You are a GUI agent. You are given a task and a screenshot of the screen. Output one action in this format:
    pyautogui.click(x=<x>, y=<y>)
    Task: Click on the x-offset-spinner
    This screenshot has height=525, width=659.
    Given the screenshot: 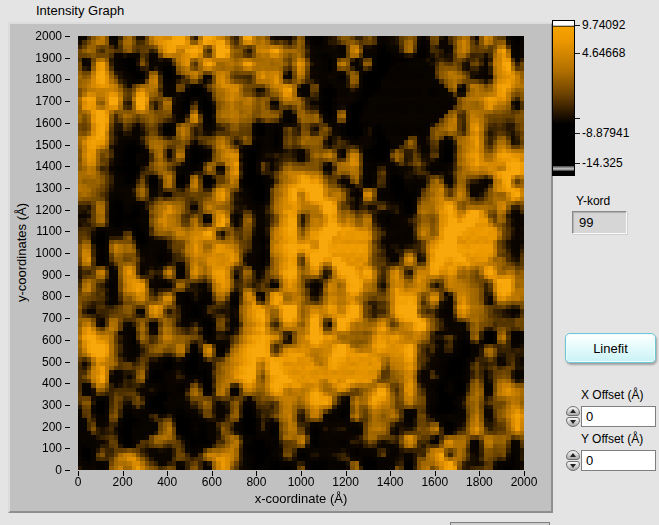 What is the action you would take?
    pyautogui.click(x=573, y=417)
    